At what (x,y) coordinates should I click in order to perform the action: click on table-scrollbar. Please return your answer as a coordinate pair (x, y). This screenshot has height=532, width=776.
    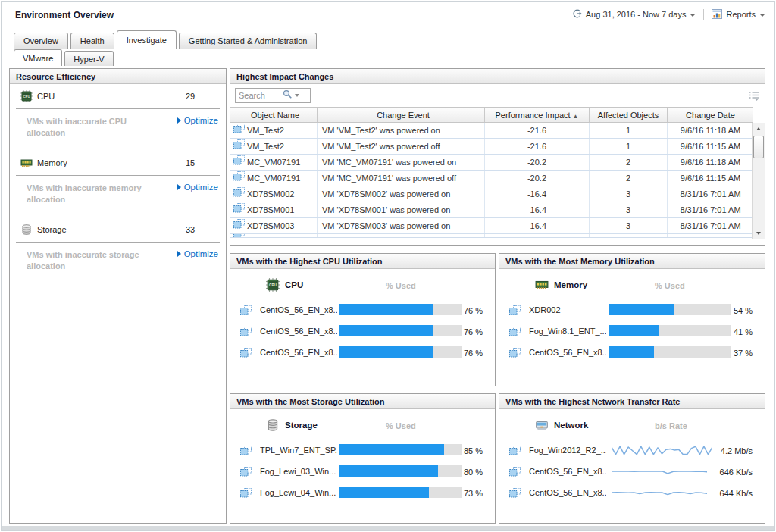
    Looking at the image, I should click on (758, 180).